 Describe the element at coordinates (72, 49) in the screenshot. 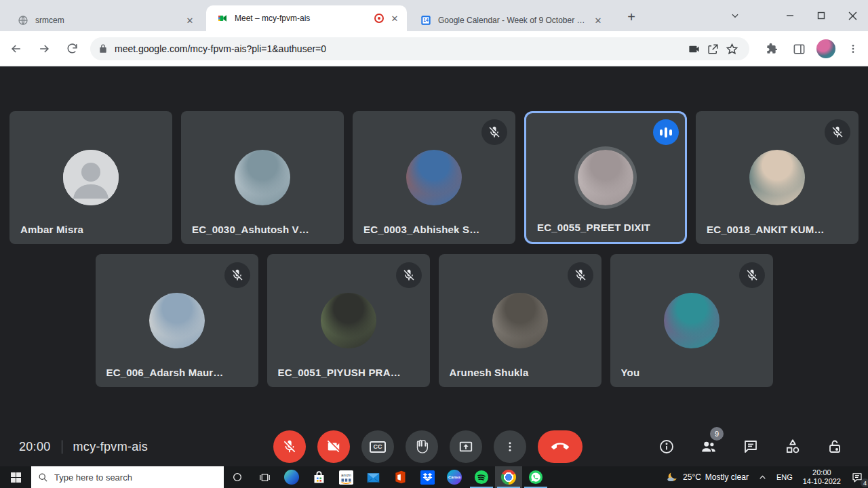

I see `reload-icon` at that location.